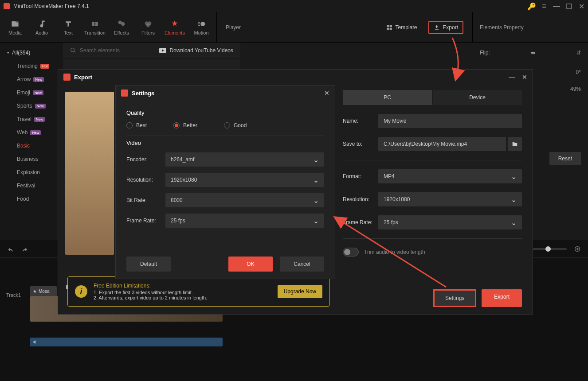  I want to click on toolbar-elements: Elements, so click(175, 27).